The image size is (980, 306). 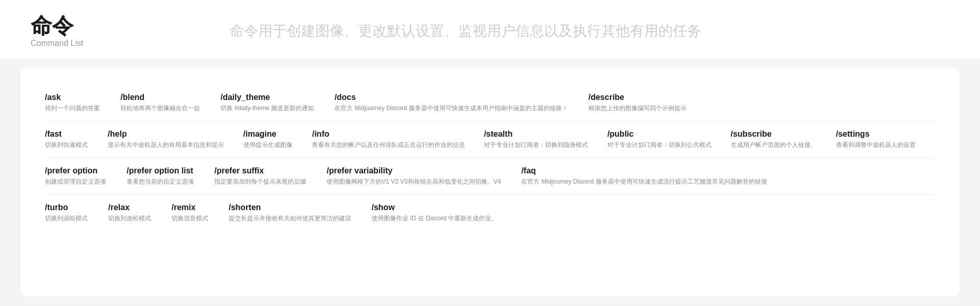 I want to click on command-name: /turbo, so click(x=66, y=208).